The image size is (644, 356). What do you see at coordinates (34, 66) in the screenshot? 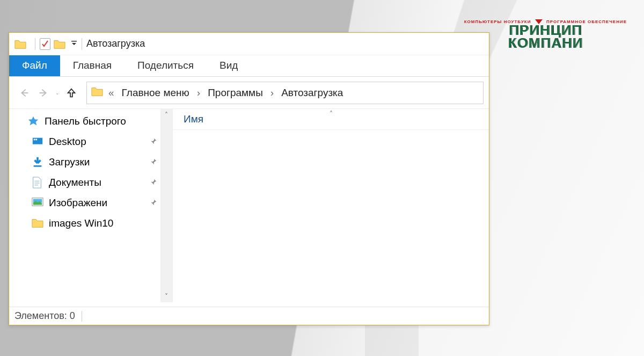
I see `tab-file: Файл` at bounding box center [34, 66].